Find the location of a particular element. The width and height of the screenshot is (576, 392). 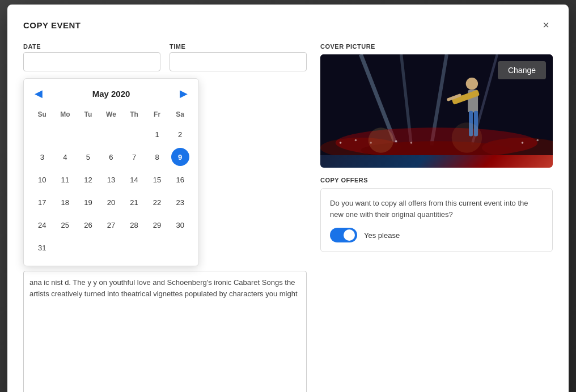

calendar-day-cell: 14 is located at coordinates (134, 180).